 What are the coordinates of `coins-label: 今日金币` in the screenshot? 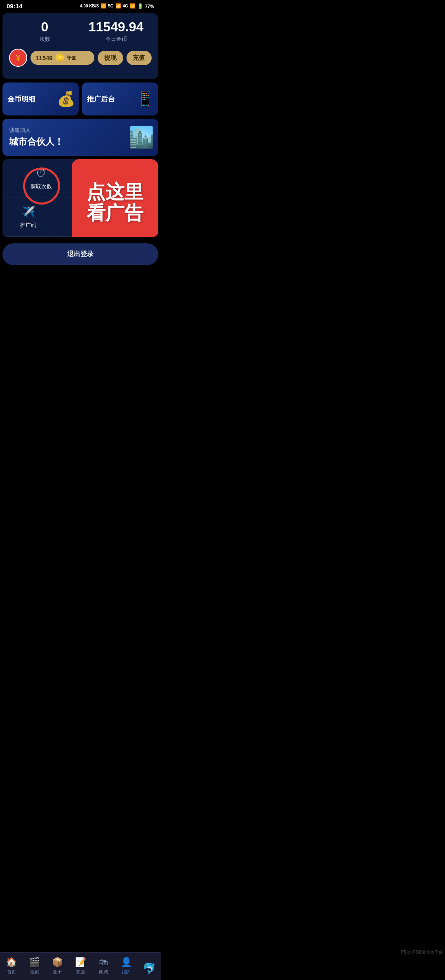 It's located at (116, 39).